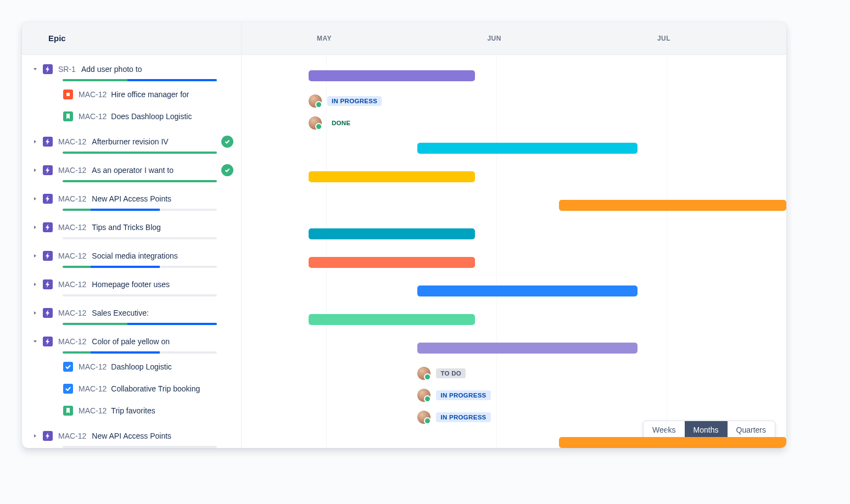 Image resolution: width=850 pixels, height=504 pixels. I want to click on issue-summary: Afterburner revision IV, so click(130, 142).